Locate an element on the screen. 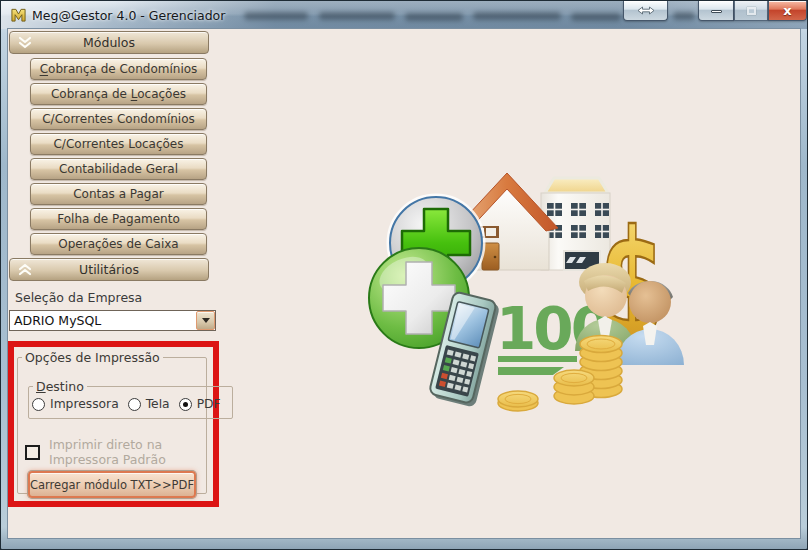  coin-stack-mid is located at coordinates (574, 387).